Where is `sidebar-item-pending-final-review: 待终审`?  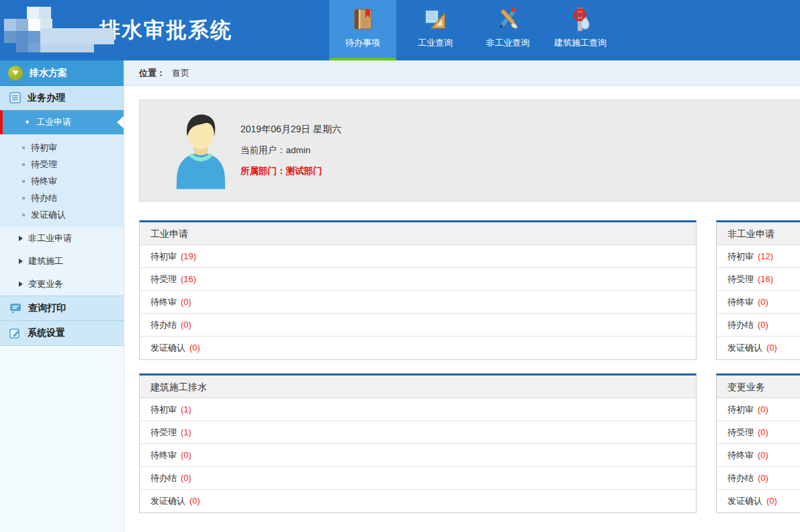 sidebar-item-pending-final-review: 待终审 is located at coordinates (62, 181).